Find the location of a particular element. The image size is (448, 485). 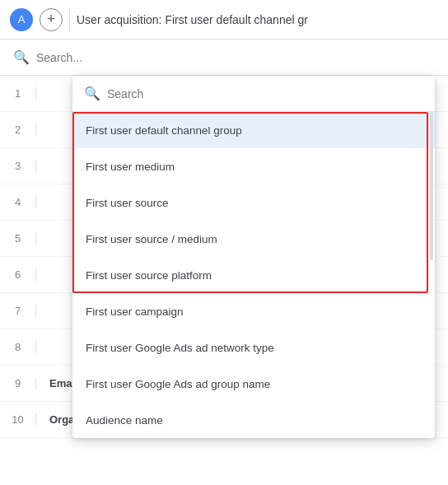

header-divider is located at coordinates (69, 20).